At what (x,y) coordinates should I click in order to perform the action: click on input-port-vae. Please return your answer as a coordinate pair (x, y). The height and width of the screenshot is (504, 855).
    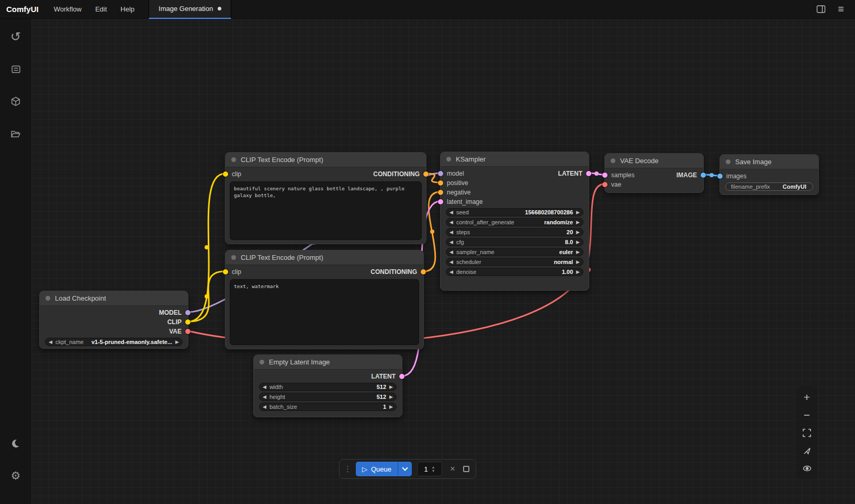
    Looking at the image, I should click on (605, 185).